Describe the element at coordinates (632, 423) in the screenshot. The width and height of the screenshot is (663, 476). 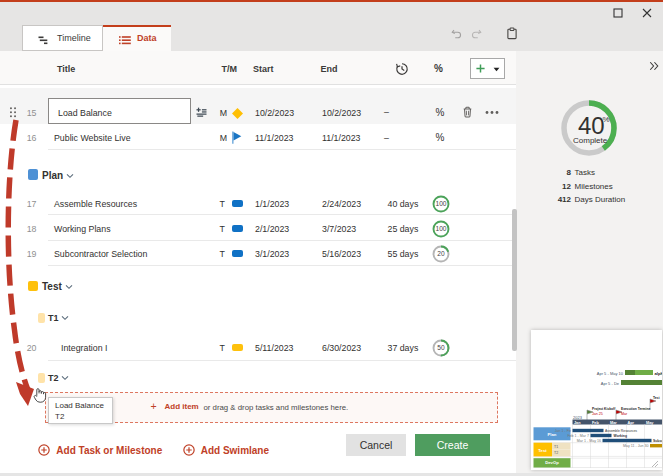
I see `svg-text: Apr` at that location.